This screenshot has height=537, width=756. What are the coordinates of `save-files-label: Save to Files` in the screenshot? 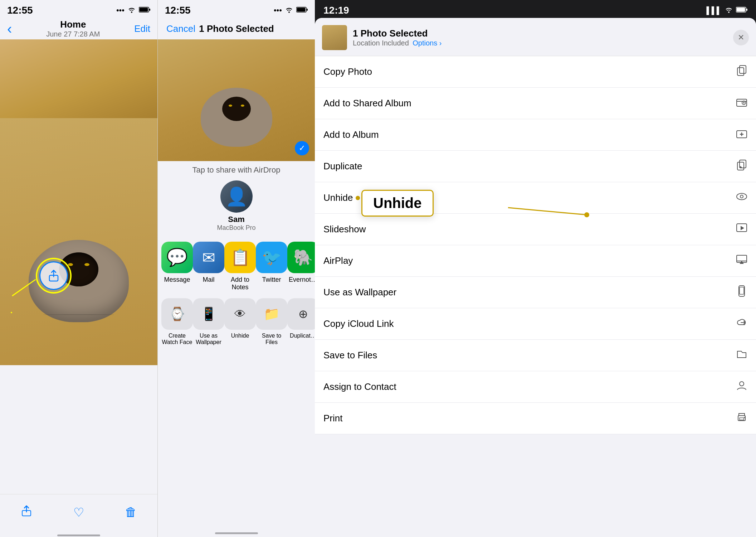 It's located at (272, 339).